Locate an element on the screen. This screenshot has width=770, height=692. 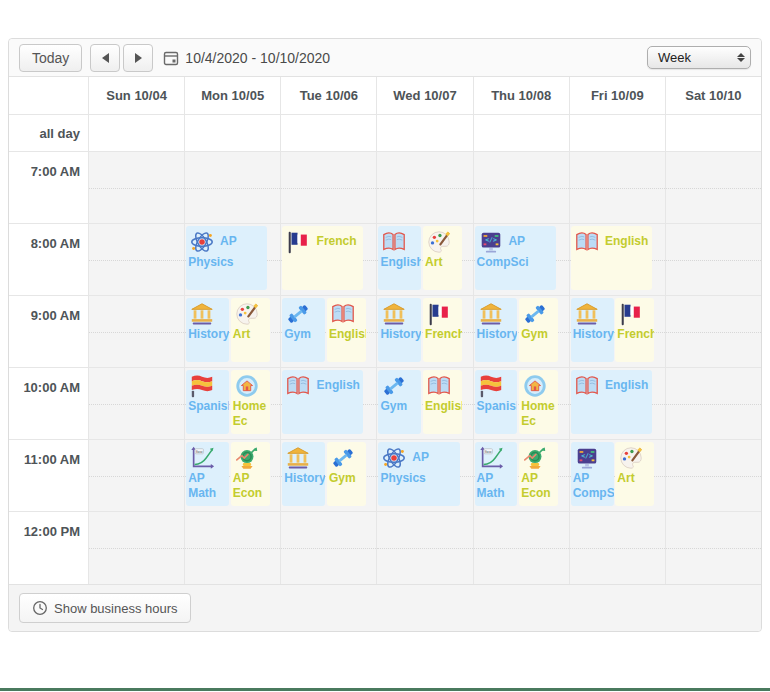
prev-button is located at coordinates (105, 58).